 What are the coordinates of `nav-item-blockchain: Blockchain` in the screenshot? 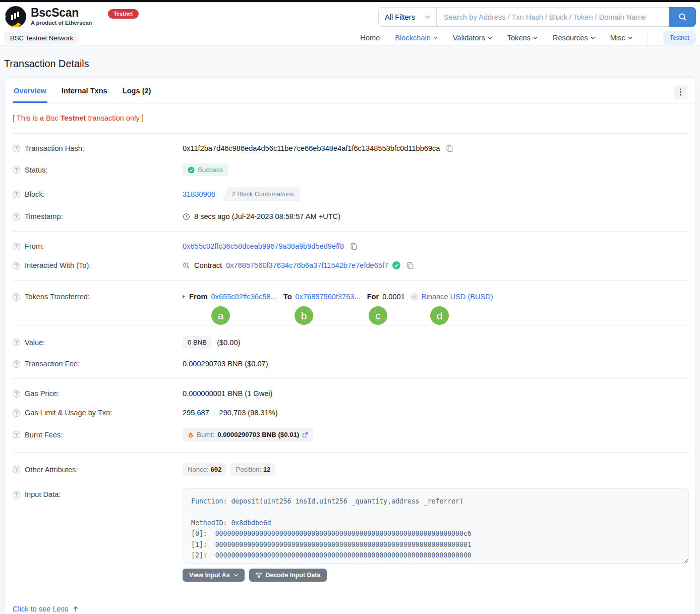 It's located at (417, 38).